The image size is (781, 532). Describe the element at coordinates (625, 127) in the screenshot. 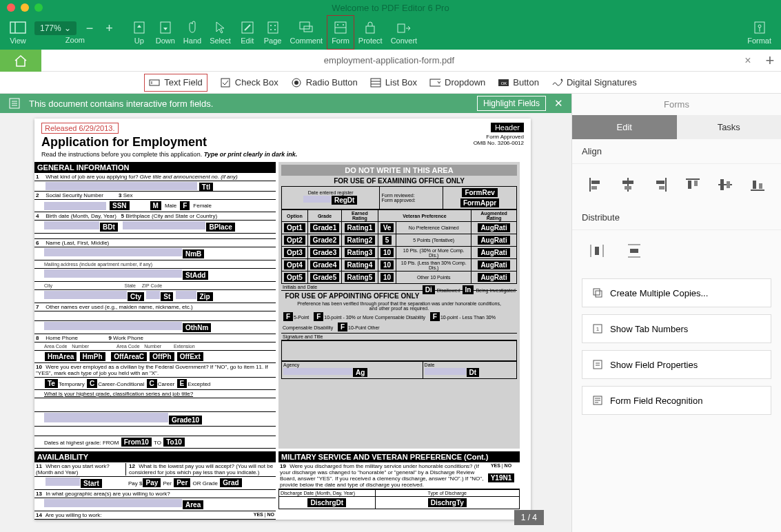

I see `tab-edit: Edit` at that location.